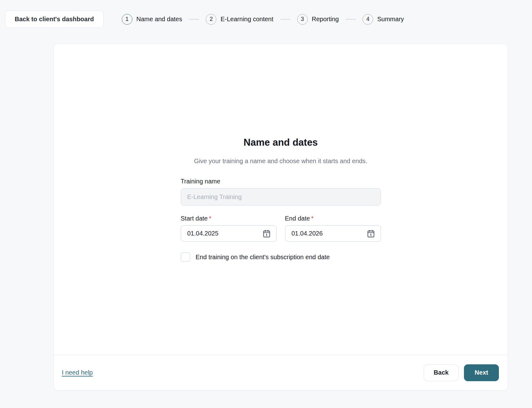  What do you see at coordinates (239, 19) in the screenshot?
I see `stepper-step-elearning-content: 2 E-Learning content` at bounding box center [239, 19].